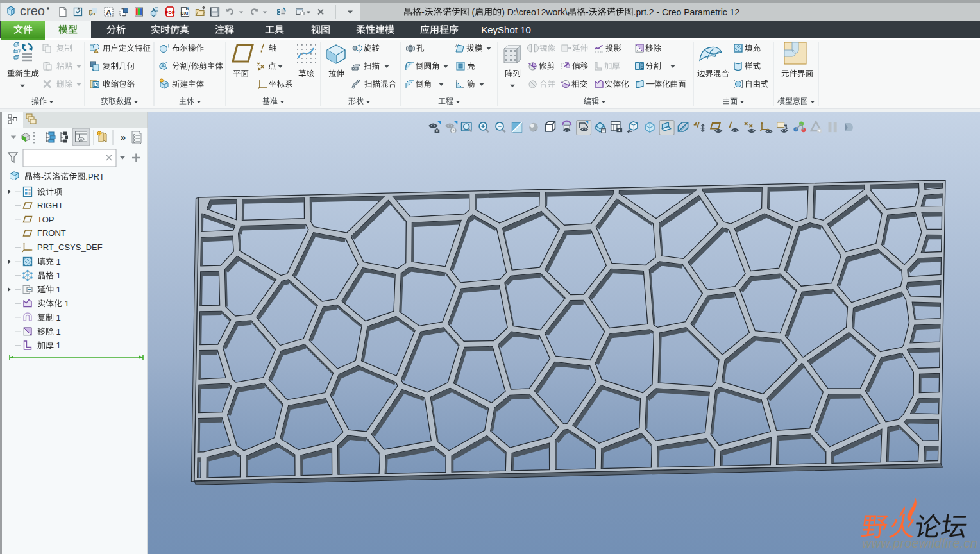 The image size is (980, 554). I want to click on svg-text: A, so click(109, 12).